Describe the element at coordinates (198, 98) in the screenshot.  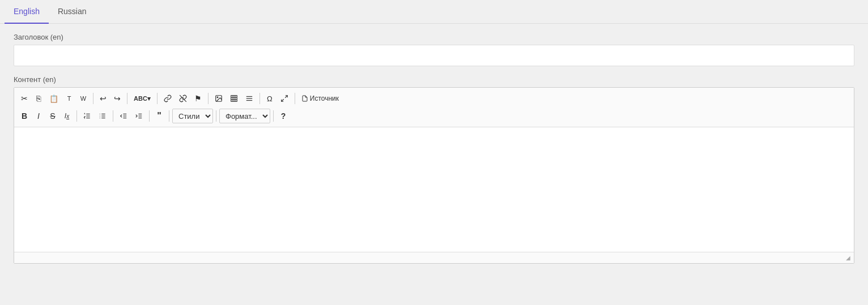
I see `anchor-button: ⚑` at that location.